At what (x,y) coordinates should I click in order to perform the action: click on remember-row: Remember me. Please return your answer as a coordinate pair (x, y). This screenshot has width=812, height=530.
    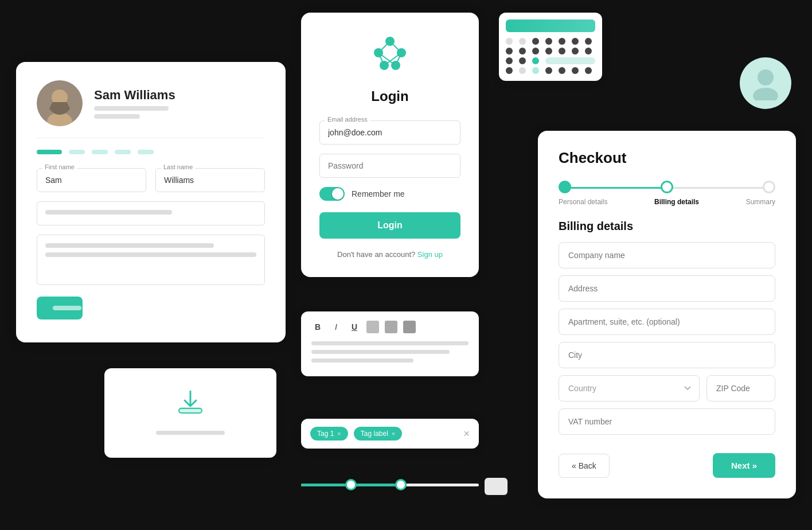
    Looking at the image, I should click on (390, 194).